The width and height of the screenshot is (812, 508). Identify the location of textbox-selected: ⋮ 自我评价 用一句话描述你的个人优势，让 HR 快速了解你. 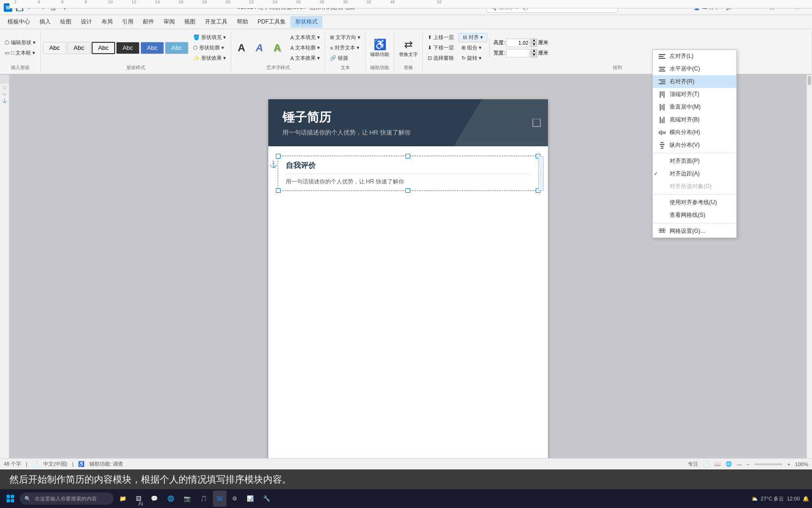
(408, 173).